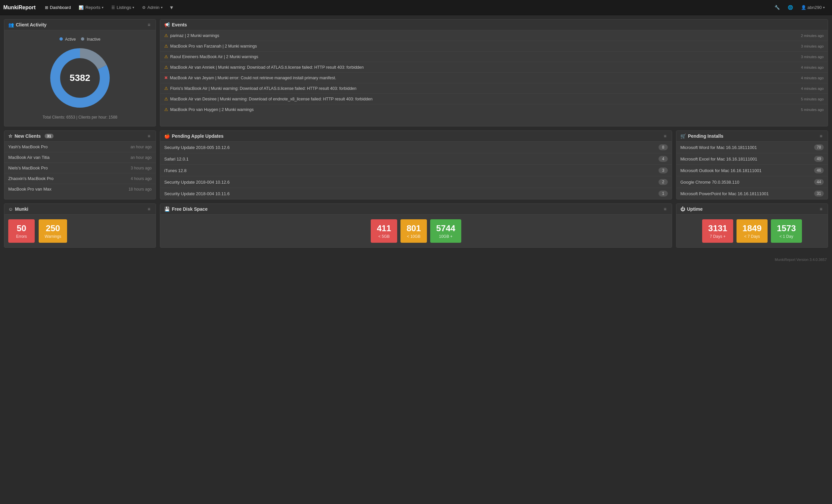  What do you see at coordinates (484, 46) in the screenshot?
I see `event-text: MacBook Pro van Farzanah | 2 Munki warni…` at bounding box center [484, 46].